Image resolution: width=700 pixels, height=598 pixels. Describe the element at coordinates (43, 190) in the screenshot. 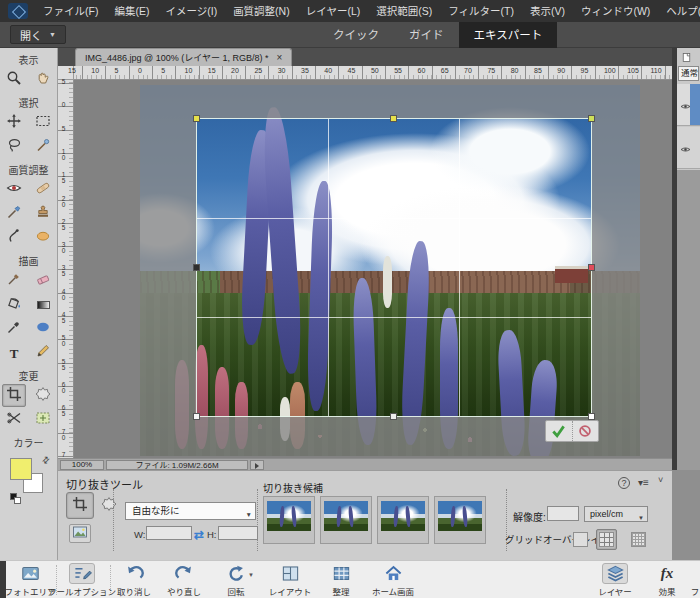

I see `spot-healing-tool` at that location.